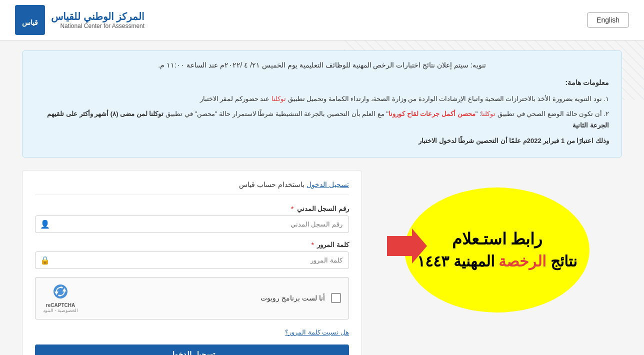  What do you see at coordinates (272, 184) in the screenshot?
I see `login-header-text: باستخدام حساب قياس` at bounding box center [272, 184].